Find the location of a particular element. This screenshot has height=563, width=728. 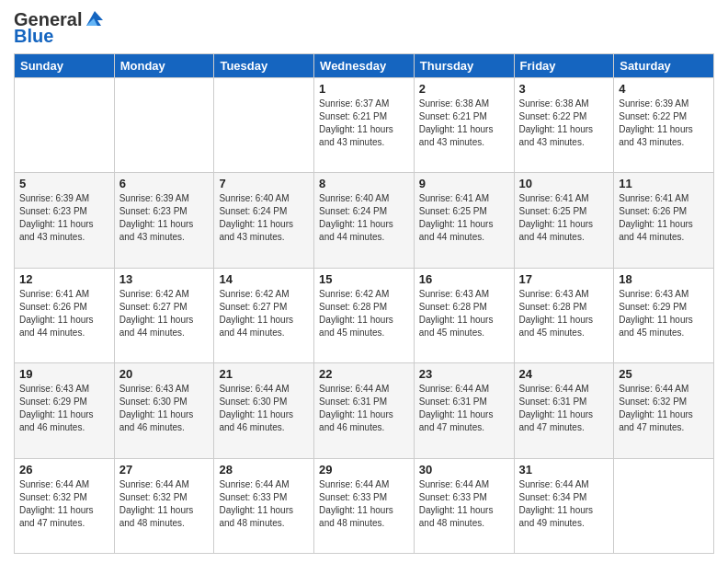

day-info: Sunrise: 6:42 AM Sunset: 6:28 PM Dayligh… is located at coordinates (364, 314).